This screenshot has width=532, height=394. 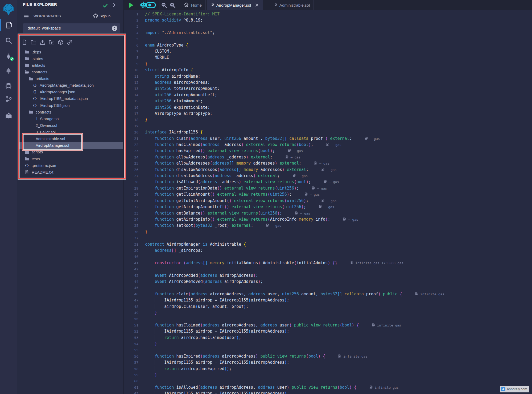 I want to click on tree-item-airdropmanager-json: {}AirdropManager.json, so click(x=71, y=92).